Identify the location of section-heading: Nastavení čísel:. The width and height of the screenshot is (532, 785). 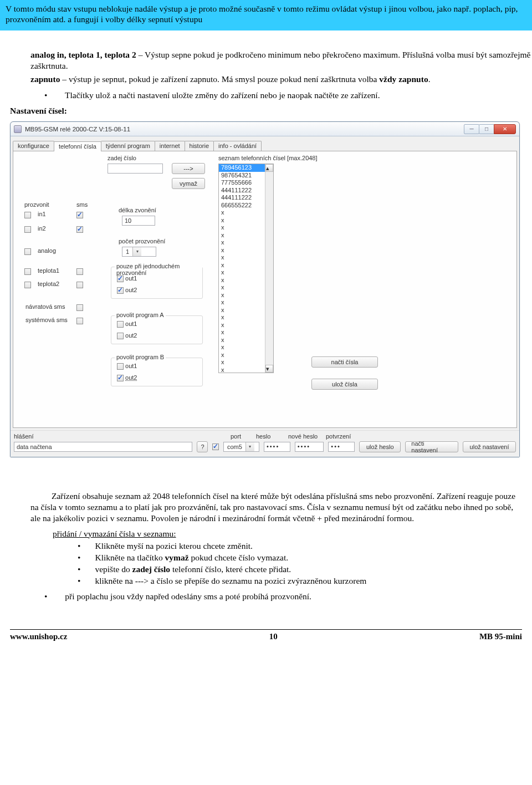
(271, 111).